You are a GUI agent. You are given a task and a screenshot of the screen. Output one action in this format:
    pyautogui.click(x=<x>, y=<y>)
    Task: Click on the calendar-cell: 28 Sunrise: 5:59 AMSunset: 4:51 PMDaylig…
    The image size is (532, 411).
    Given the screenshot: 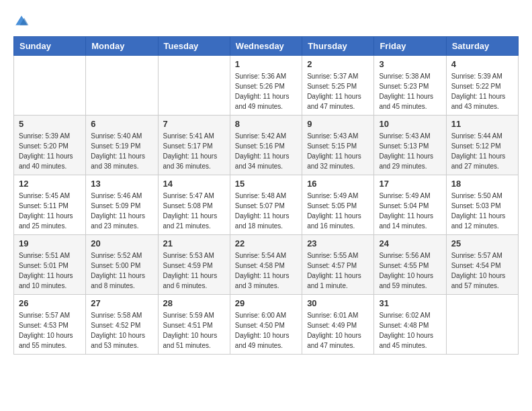 What is the action you would take?
    pyautogui.click(x=193, y=325)
    